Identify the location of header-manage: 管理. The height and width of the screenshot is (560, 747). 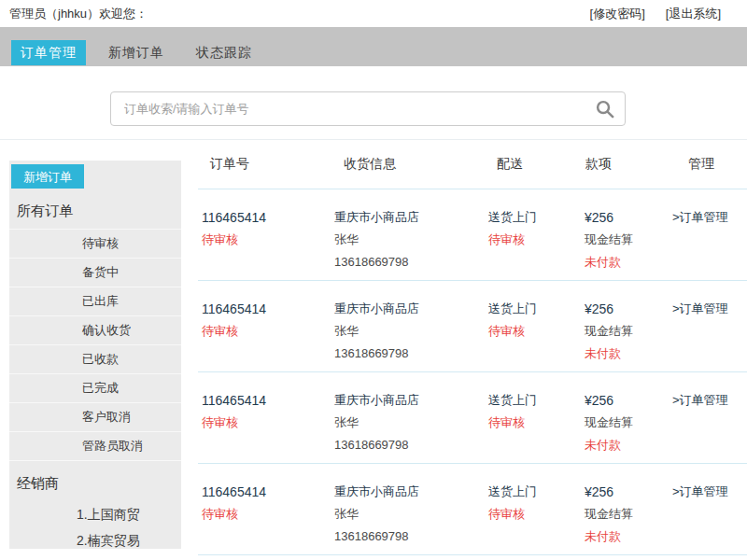
(710, 164).